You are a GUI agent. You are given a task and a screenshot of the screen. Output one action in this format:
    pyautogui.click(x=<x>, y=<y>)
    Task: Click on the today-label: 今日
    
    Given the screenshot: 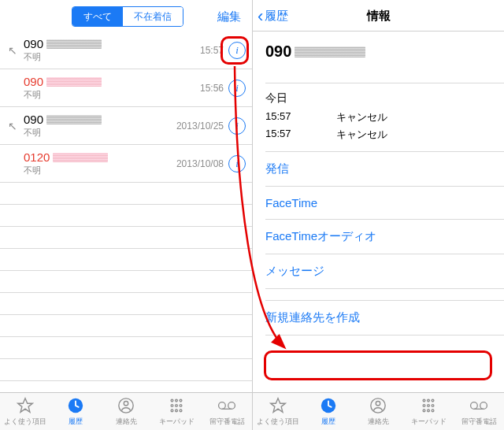 What is the action you would take?
    pyautogui.click(x=384, y=96)
    